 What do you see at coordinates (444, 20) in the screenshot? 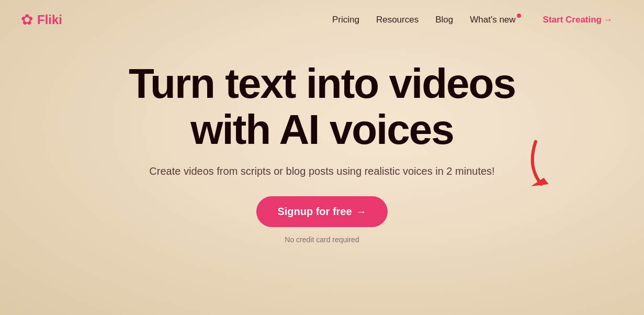
I see `nav-blog: Blog` at bounding box center [444, 20].